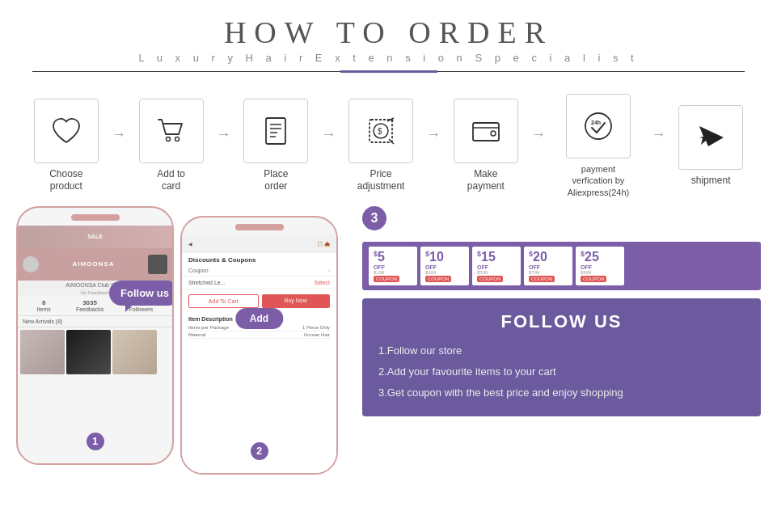 The image size is (777, 532). Describe the element at coordinates (598, 181) in the screenshot. I see `step-label-payment-verification: paymentverfication byAliexpress(24h)` at that location.